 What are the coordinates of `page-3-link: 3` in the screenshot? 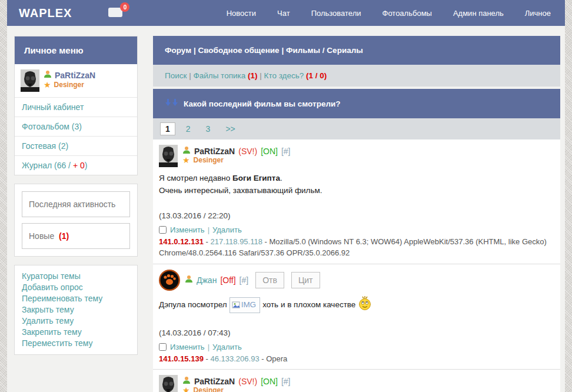 It's located at (208, 129).